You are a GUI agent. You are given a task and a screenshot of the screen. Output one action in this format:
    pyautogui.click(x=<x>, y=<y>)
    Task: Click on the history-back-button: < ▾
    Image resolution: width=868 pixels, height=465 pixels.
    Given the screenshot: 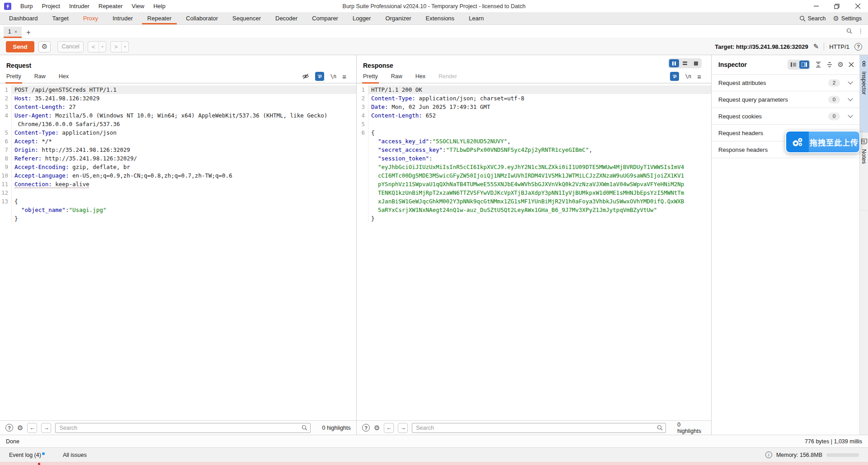 What is the action you would take?
    pyautogui.click(x=97, y=47)
    